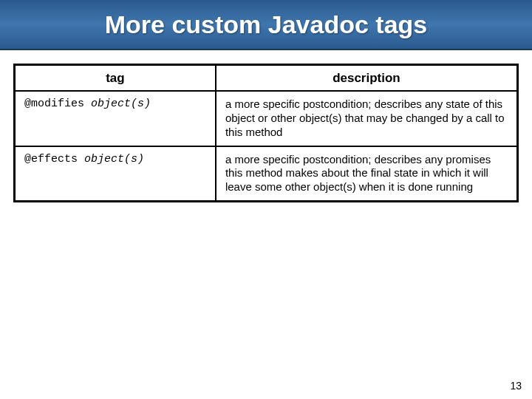  What do you see at coordinates (115, 174) in the screenshot?
I see `tag-cell: @effects object(s)` at bounding box center [115, 174].